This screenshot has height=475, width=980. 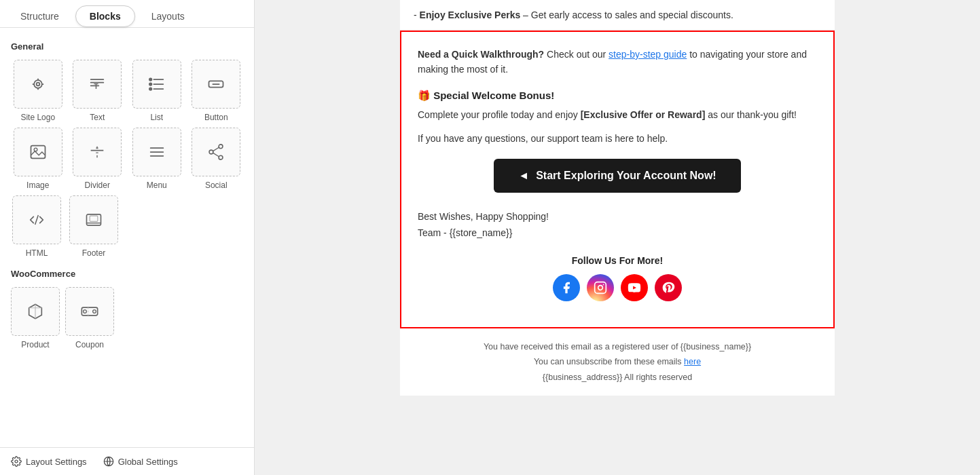 What do you see at coordinates (127, 14) in the screenshot?
I see `tabs-bar: Structure Blocks Layouts` at bounding box center [127, 14].